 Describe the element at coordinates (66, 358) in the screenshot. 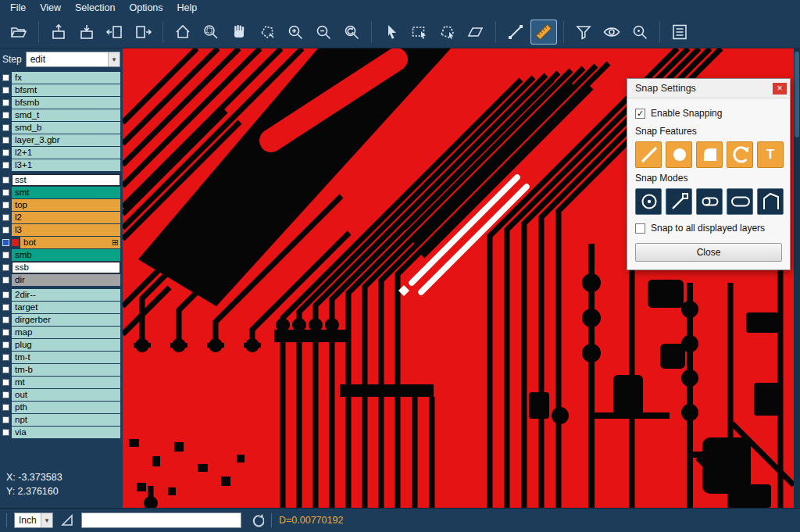

I see `layer-label: tm-t` at that location.